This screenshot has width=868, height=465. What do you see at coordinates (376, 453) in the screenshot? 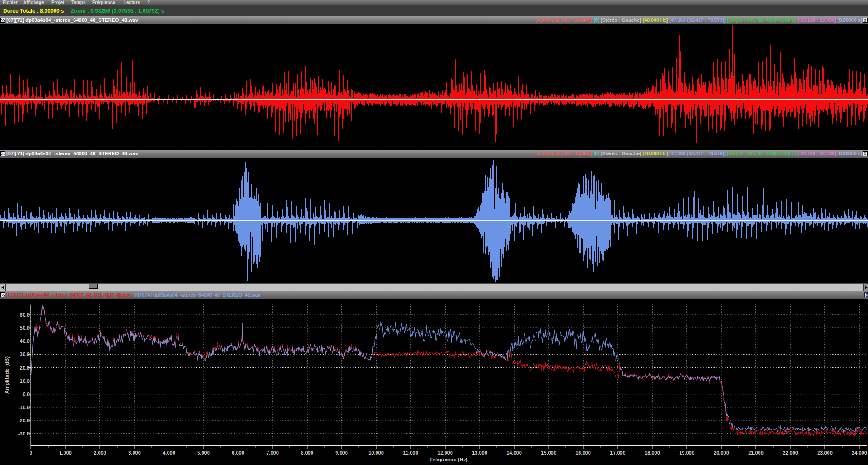
I see `svg-text: 10,000` at bounding box center [376, 453].